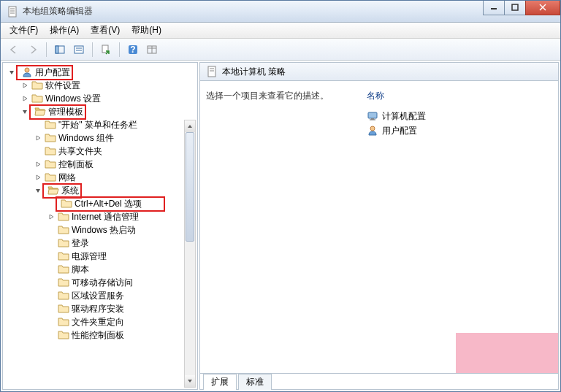 This screenshot has width=561, height=392. What do you see at coordinates (100, 85) in the screenshot?
I see `tree-software-settings: 软件设置` at bounding box center [100, 85].